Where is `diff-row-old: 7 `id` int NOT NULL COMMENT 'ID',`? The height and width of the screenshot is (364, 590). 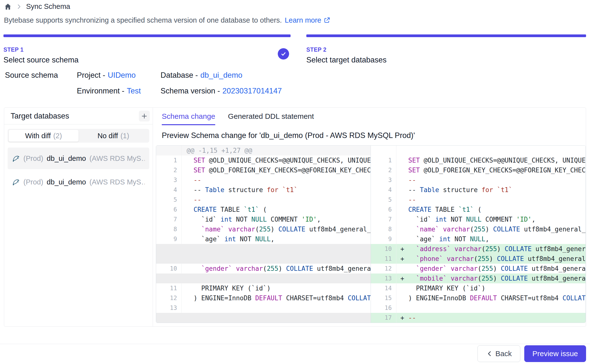
diff-row-old: 7 `id` int NOT NULL COMMENT 'ID', is located at coordinates (263, 219).